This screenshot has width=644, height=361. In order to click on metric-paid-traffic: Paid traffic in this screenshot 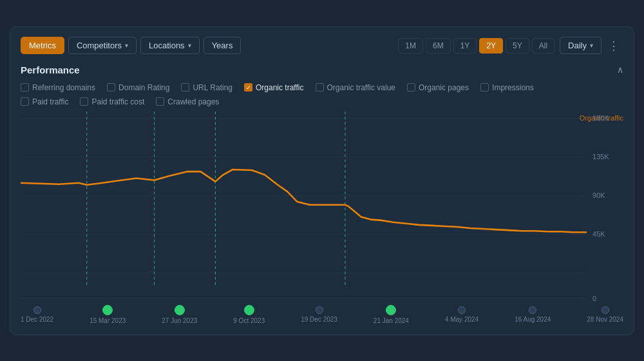, I will do `click(44, 102)`.